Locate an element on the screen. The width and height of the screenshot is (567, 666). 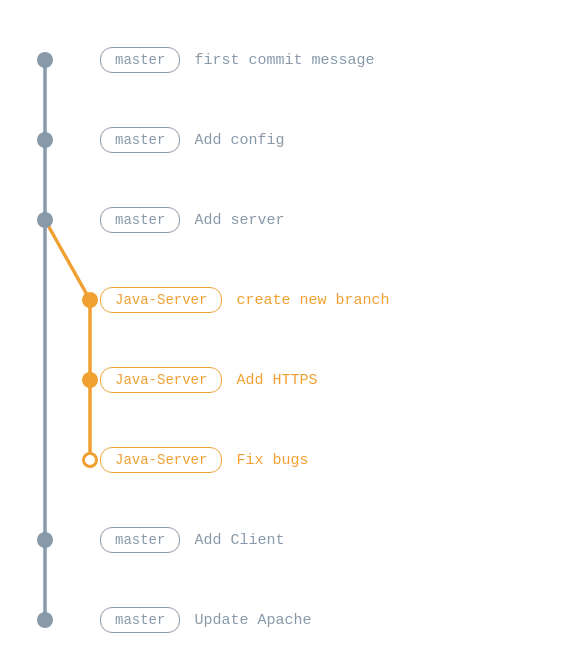
commit-message-1: first commit message is located at coordinates (284, 60).